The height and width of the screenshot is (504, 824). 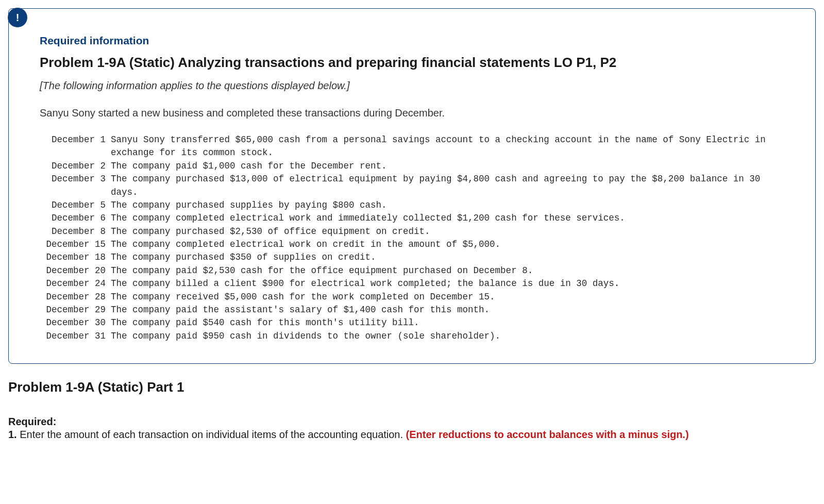 What do you see at coordinates (75, 232) in the screenshot?
I see `transaction-date: December 8` at bounding box center [75, 232].